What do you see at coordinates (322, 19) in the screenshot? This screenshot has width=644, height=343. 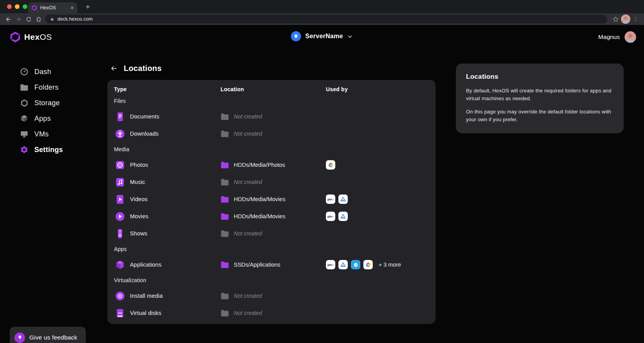 I see `browser-toolbar: deck.hexos.com` at bounding box center [322, 19].